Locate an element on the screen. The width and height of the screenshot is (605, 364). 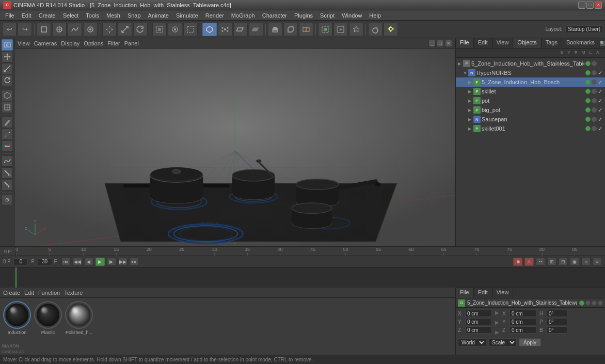
paint-select-button is located at coordinates (190, 29).